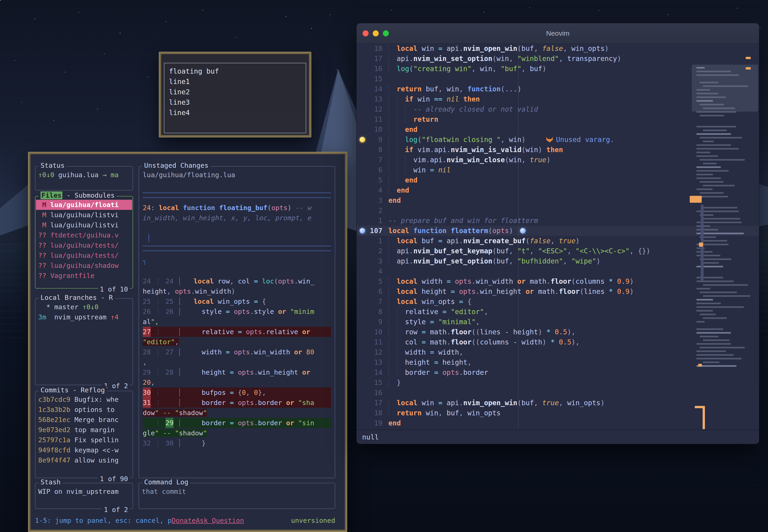 The image size is (768, 532). Describe the element at coordinates (237, 322) in the screenshot. I see `unstaged-changes-panel: Unstaged Changes lua/guihua/floating.lua…` at that location.